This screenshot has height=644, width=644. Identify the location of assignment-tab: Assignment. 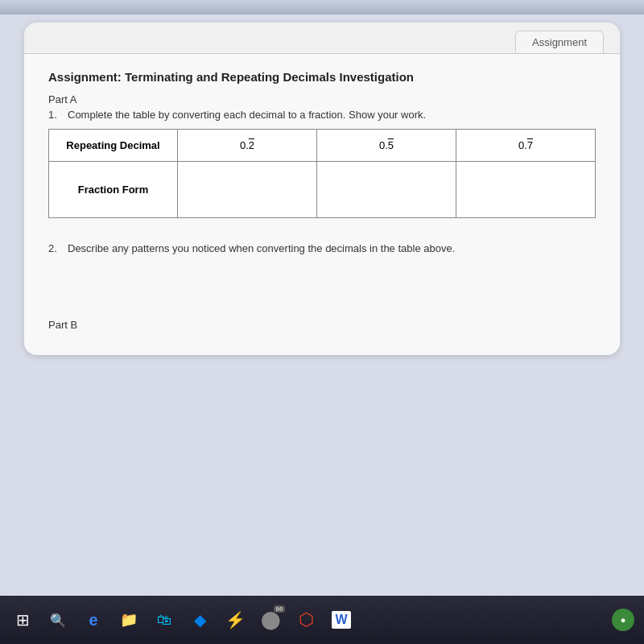
(559, 42).